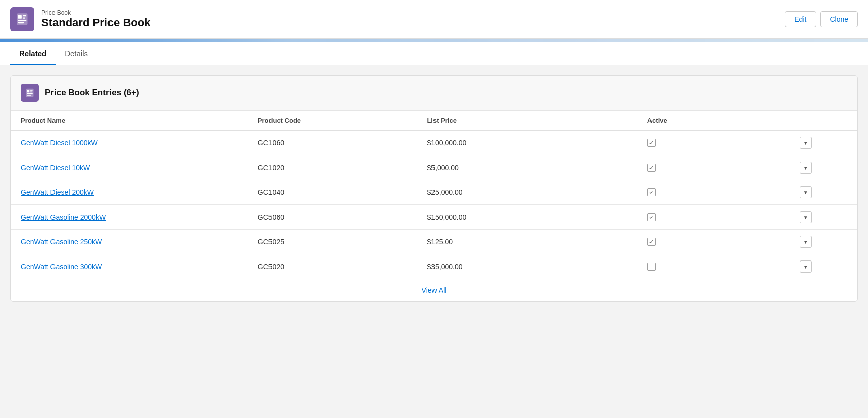 This screenshot has height=418, width=868. Describe the element at coordinates (434, 290) in the screenshot. I see `view-all-link: View All` at that location.